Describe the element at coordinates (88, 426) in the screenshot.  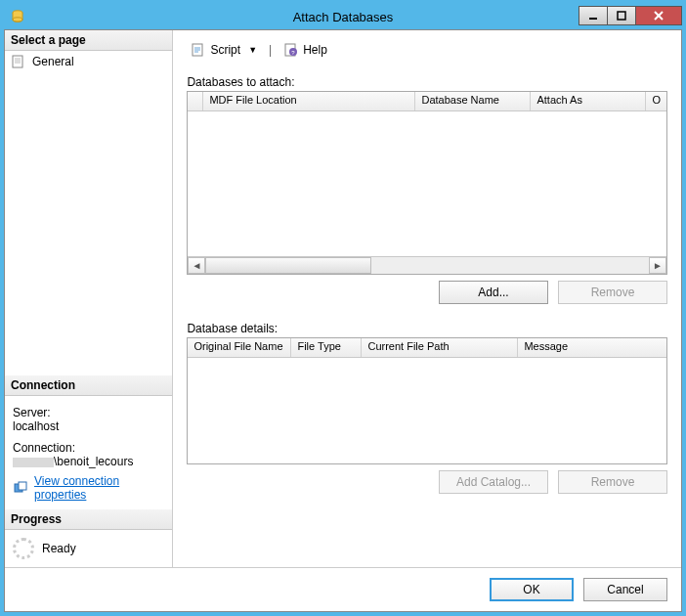
I see `server-value: localhost` at that location.